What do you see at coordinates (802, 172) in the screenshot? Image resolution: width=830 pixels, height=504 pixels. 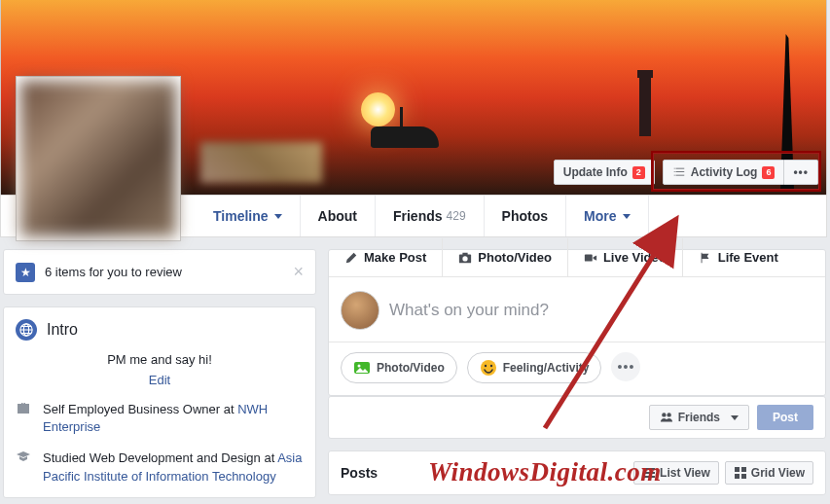 I see `more-options-button: •••` at bounding box center [802, 172].